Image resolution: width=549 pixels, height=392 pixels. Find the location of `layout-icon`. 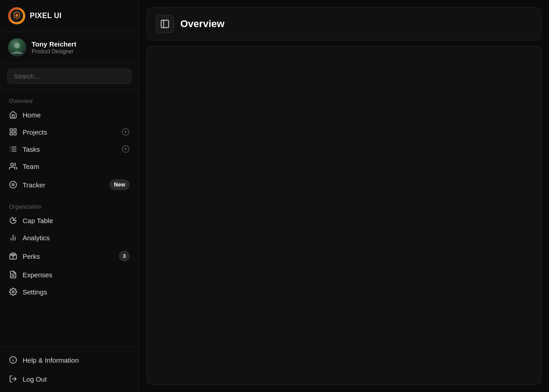

layout-icon is located at coordinates (165, 24).